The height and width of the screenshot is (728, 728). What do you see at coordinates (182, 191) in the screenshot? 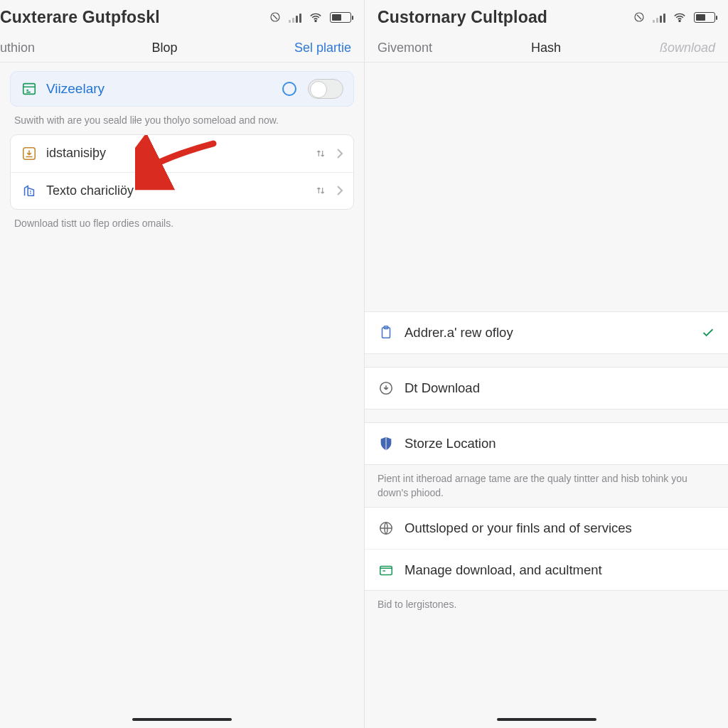
I see `row-texto: Texto charicliöy` at bounding box center [182, 191].